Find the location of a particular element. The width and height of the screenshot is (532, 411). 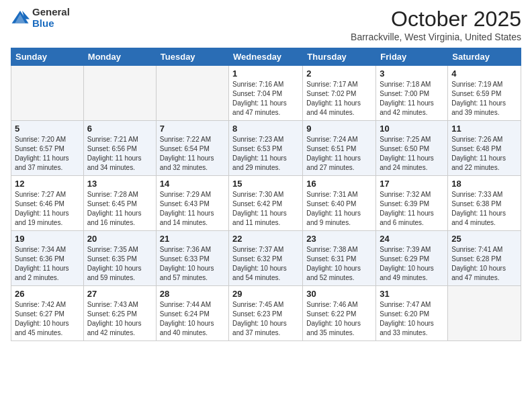

day-number: 27 is located at coordinates (120, 294).